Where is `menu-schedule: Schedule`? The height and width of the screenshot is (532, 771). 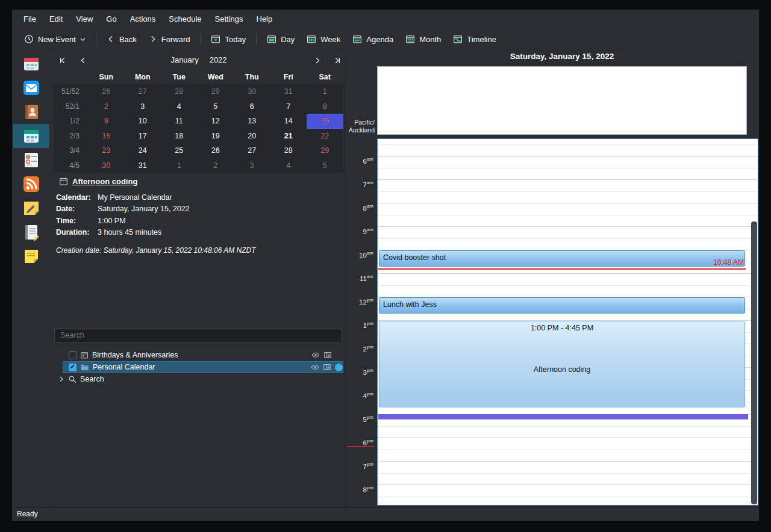
menu-schedule: Schedule is located at coordinates (185, 19).